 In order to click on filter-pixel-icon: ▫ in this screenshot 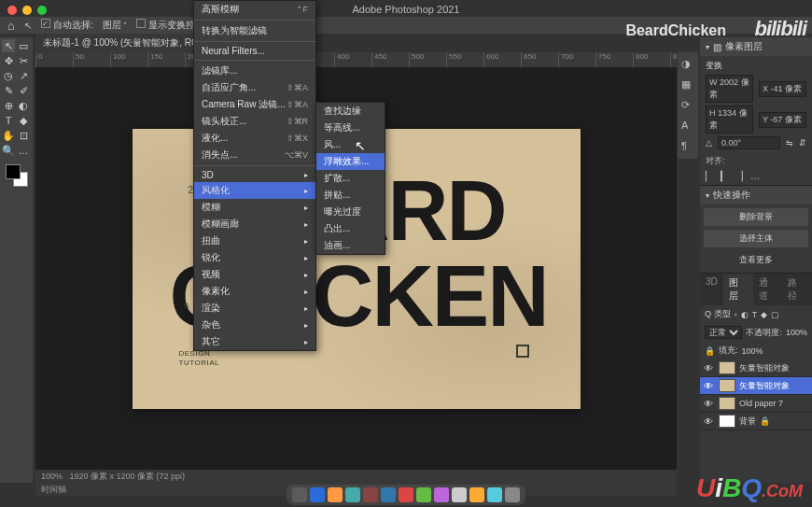, I will do `click(735, 315)`.